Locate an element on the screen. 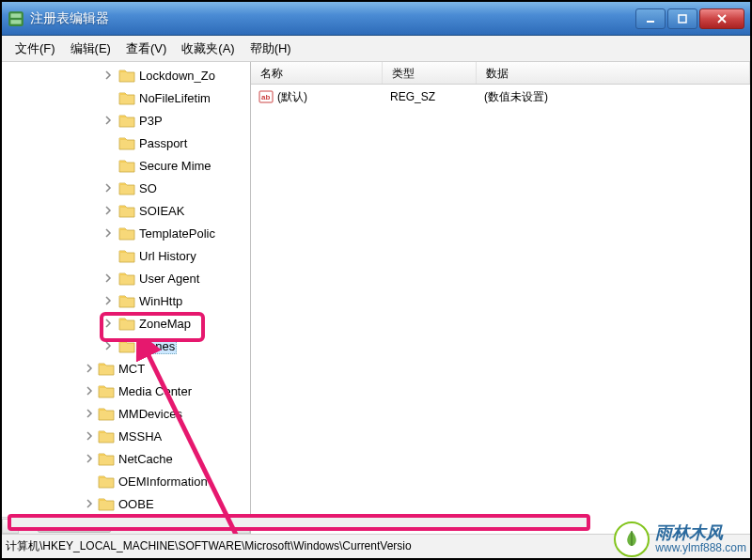  tree-item-label: WinHttp is located at coordinates (161, 301).